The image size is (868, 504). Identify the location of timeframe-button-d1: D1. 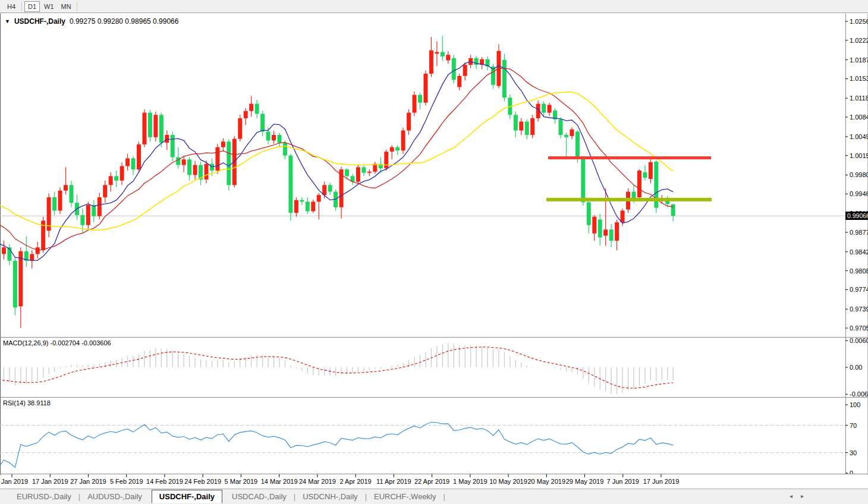
(32, 7).